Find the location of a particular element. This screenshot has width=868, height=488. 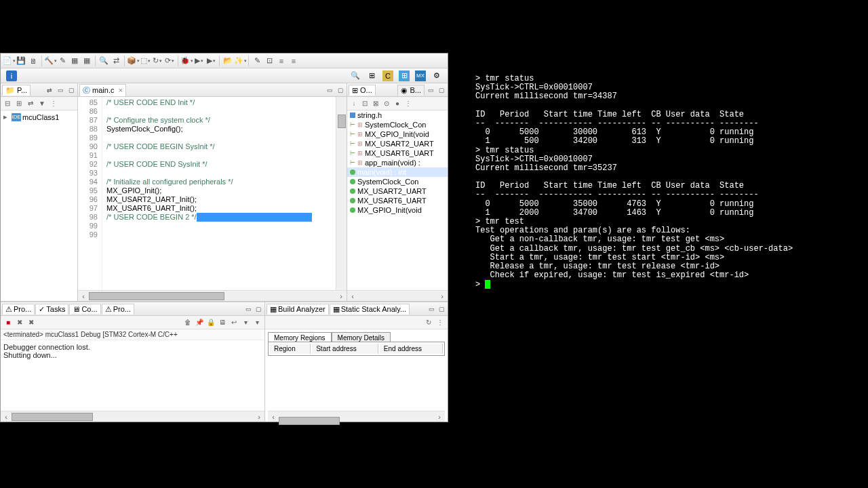

outline-item: main(void) : int is located at coordinates (397, 172).